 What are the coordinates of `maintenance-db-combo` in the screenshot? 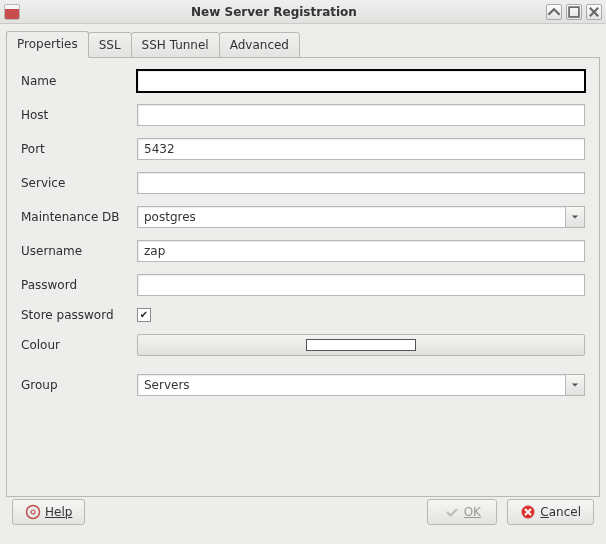 It's located at (361, 217).